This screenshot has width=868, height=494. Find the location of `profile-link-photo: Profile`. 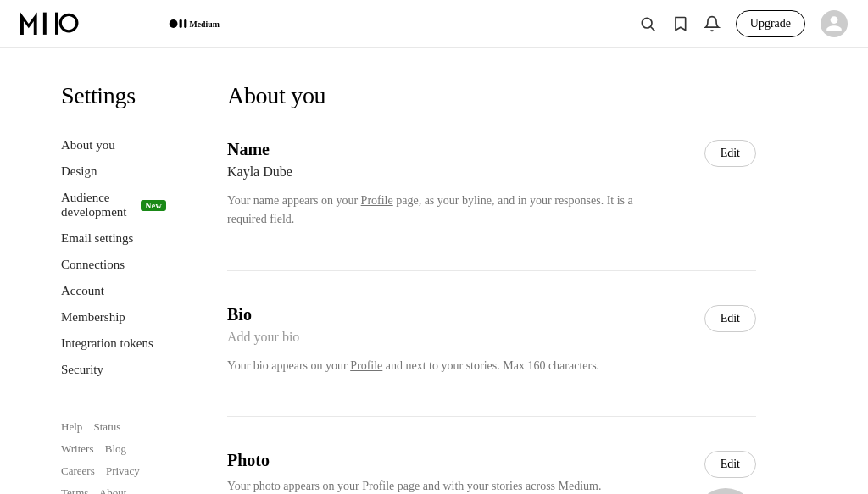

profile-link-photo: Profile is located at coordinates (378, 486).